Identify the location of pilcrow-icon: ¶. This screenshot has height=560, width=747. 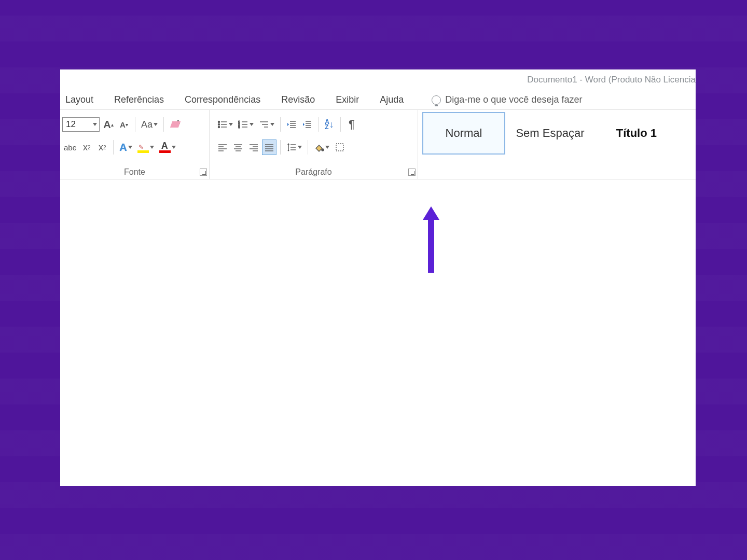
(352, 124).